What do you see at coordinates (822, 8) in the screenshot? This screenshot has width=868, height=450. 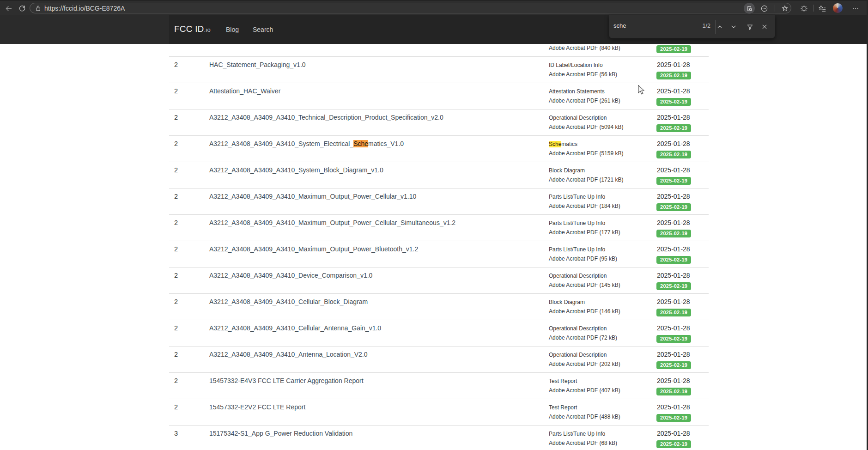 I see `favorites-list-icon` at bounding box center [822, 8].